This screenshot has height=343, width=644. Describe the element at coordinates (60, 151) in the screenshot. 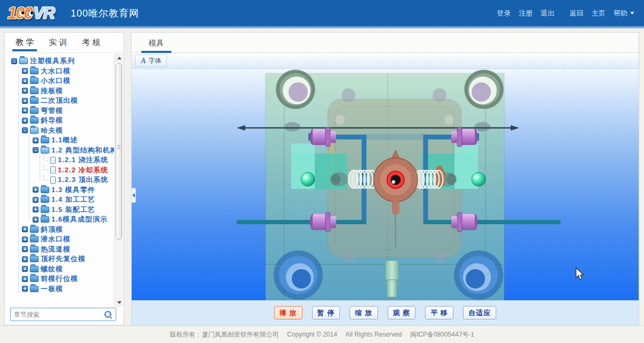

I see `tree-node: 1.2 典型结构和机构` at that location.